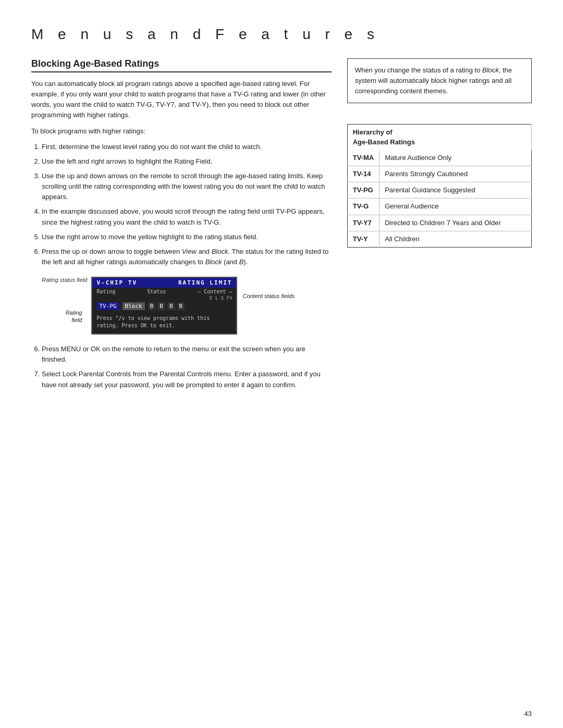  Describe the element at coordinates (456, 174) in the screenshot. I see `rating-desc: Parents Strongly Cautioned` at that location.